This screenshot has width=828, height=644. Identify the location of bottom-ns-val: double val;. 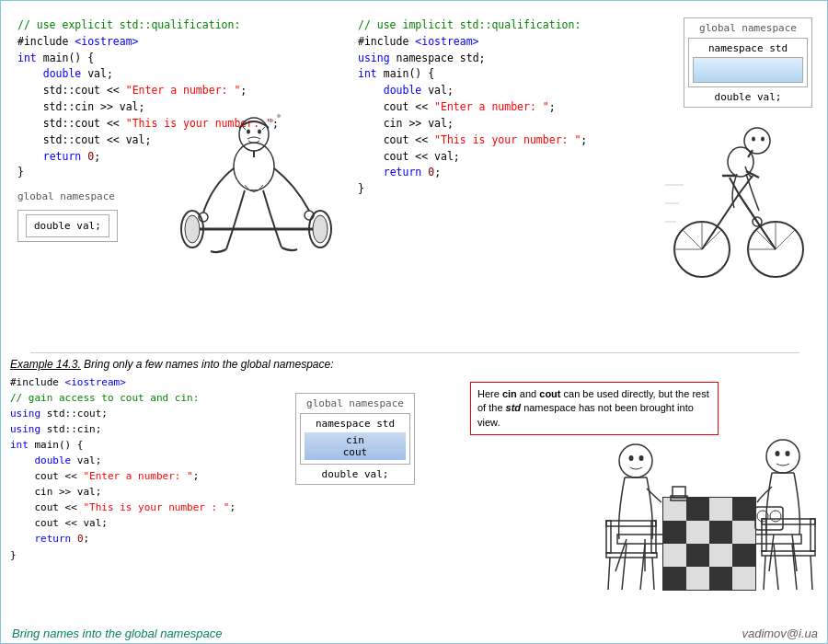
(355, 475).